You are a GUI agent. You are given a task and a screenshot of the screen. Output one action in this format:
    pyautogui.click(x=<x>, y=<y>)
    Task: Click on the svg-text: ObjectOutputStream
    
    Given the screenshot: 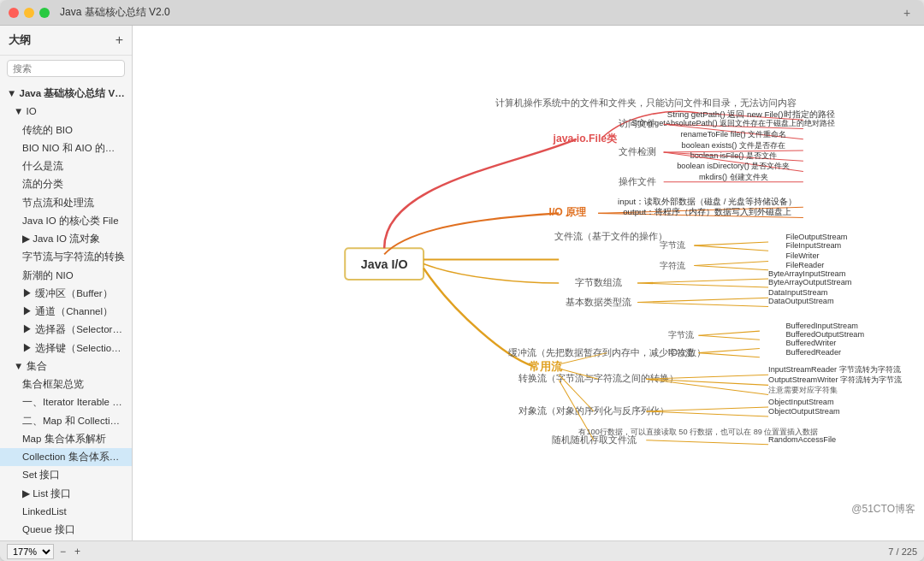 What is the action you would take?
    pyautogui.click(x=804, y=411)
    